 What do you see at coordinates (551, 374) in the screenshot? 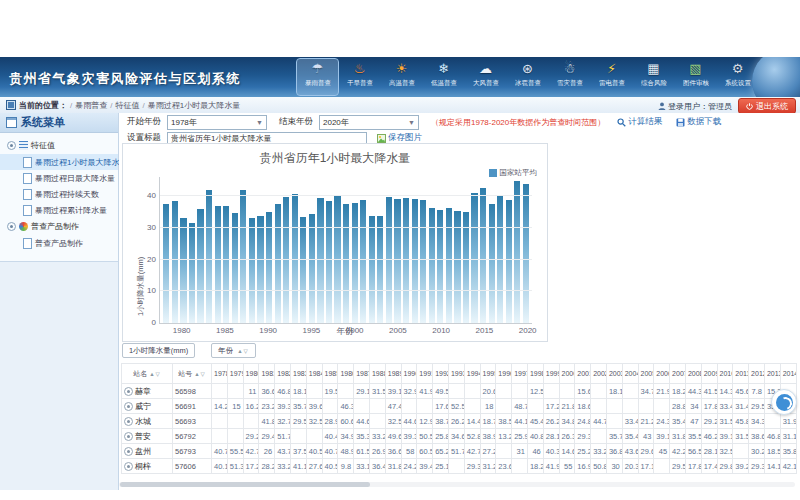
I see `col-header-year-1999: 1999` at bounding box center [551, 374].